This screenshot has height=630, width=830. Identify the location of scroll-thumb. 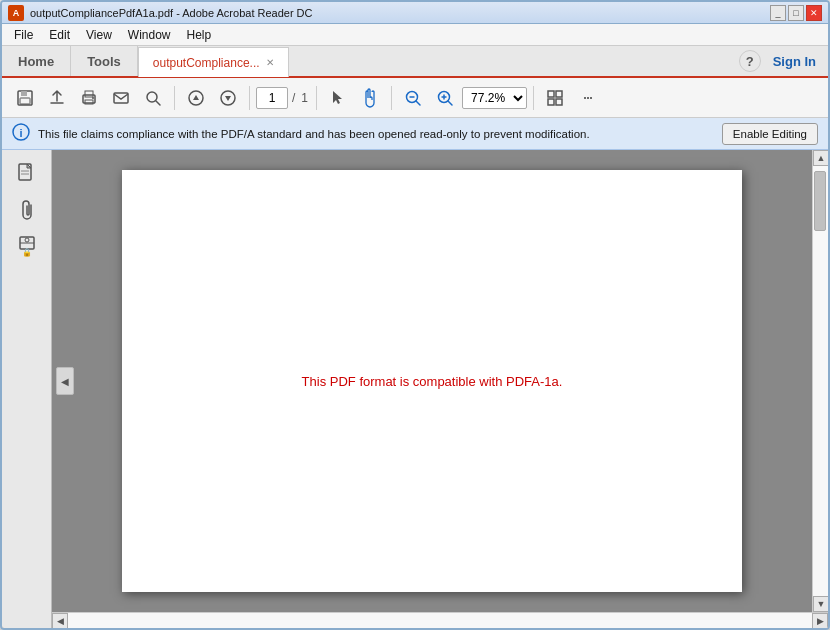
(820, 201).